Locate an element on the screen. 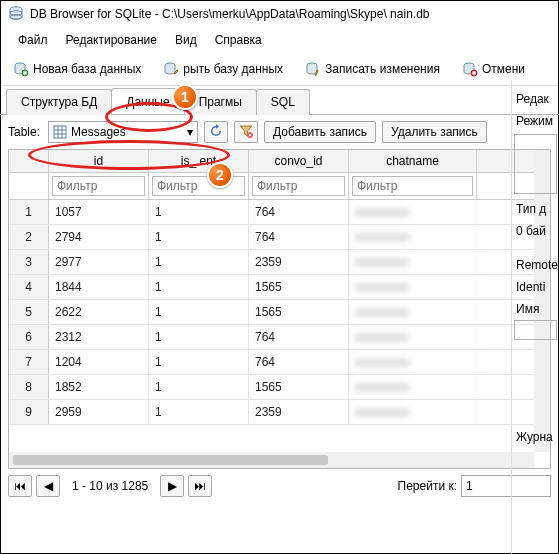 The width and height of the screenshot is (559, 554). table-row: 623121764xxxxxxxxx is located at coordinates (280, 338).